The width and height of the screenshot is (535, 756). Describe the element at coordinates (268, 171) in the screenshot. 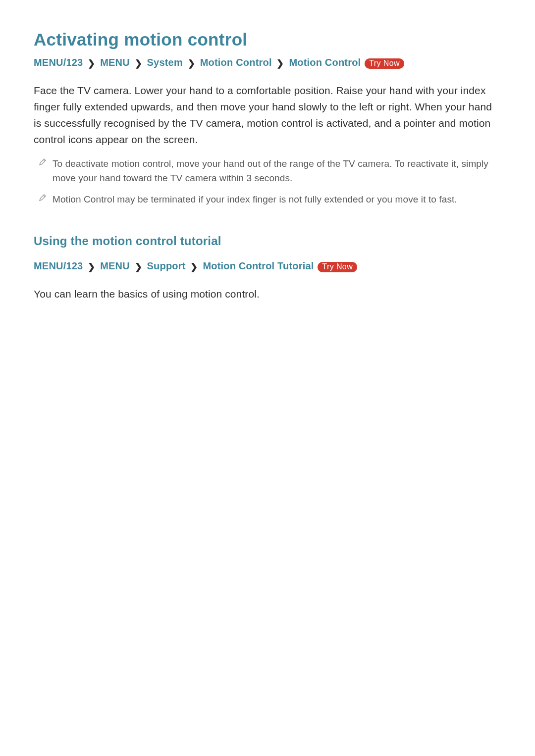

I see `note-row: To deactivate motion control, move your …` at that location.